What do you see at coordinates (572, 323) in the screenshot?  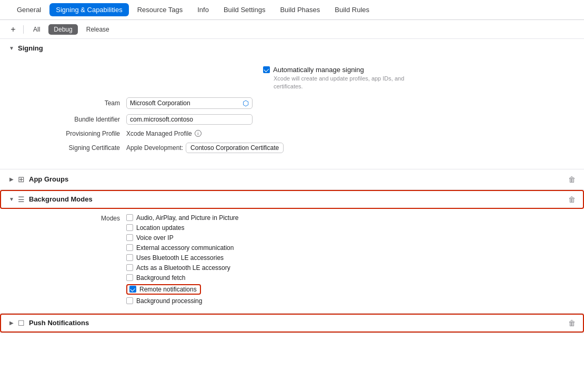 I see `push-notifications-trash-icon: 🗑` at bounding box center [572, 323].